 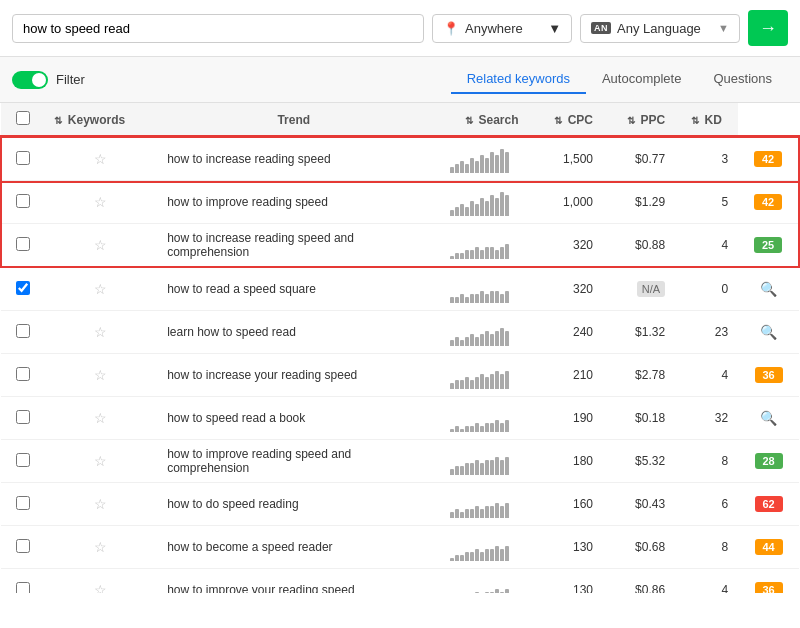 What do you see at coordinates (554, 28) in the screenshot?
I see `chevron-down-icon: ▼` at bounding box center [554, 28].